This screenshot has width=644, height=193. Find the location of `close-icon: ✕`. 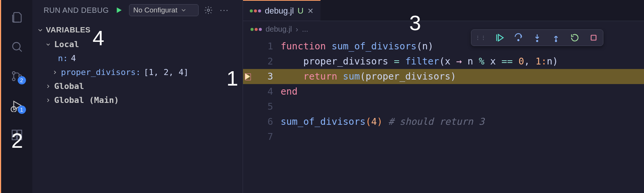

close-icon: ✕ is located at coordinates (311, 11).